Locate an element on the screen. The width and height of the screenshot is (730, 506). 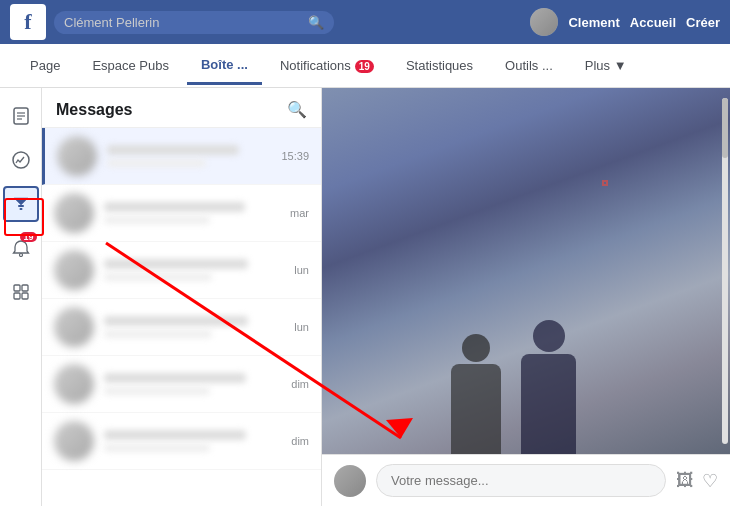
messenger-sidebar-icon is located at coordinates (21, 160).